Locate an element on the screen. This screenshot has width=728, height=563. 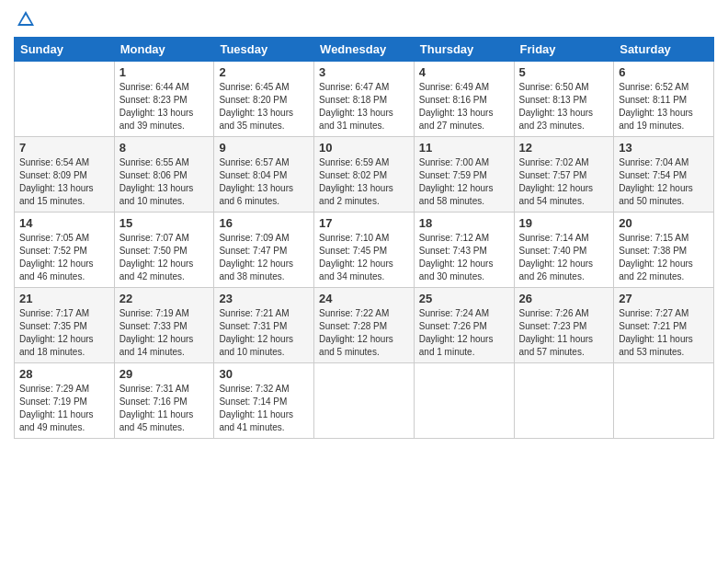
day-info: Sunrise: 6:47 AM Sunset: 8:18 PM Dayligh… is located at coordinates (364, 107).